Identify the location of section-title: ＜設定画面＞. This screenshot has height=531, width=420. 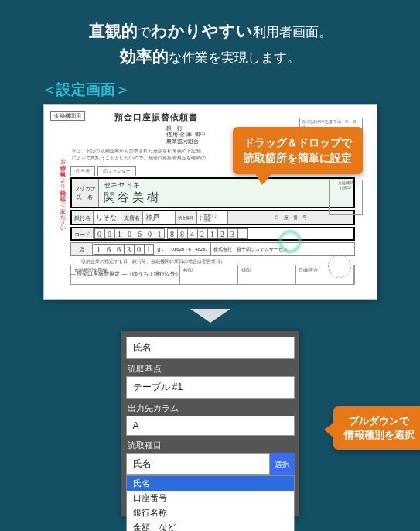
(230, 90).